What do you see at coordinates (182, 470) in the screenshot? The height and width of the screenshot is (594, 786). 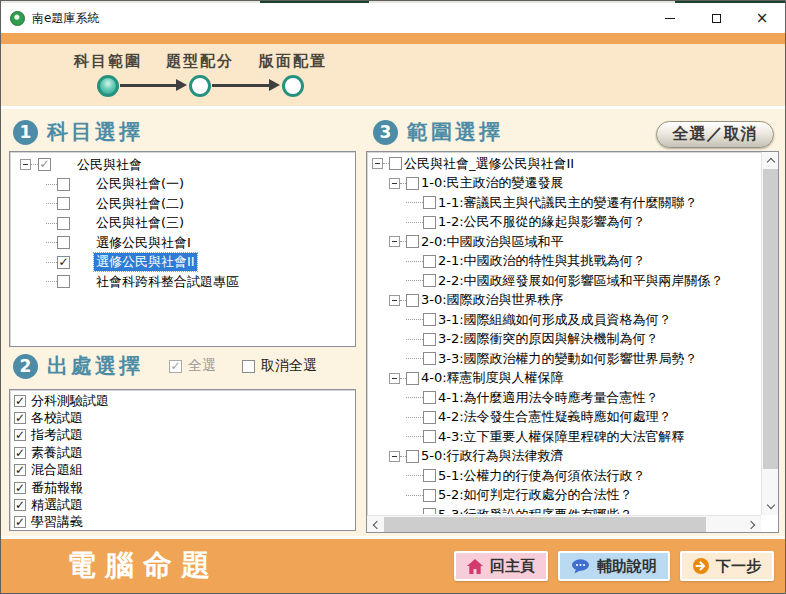 I see `source-list-item: ✓混合題組` at bounding box center [182, 470].